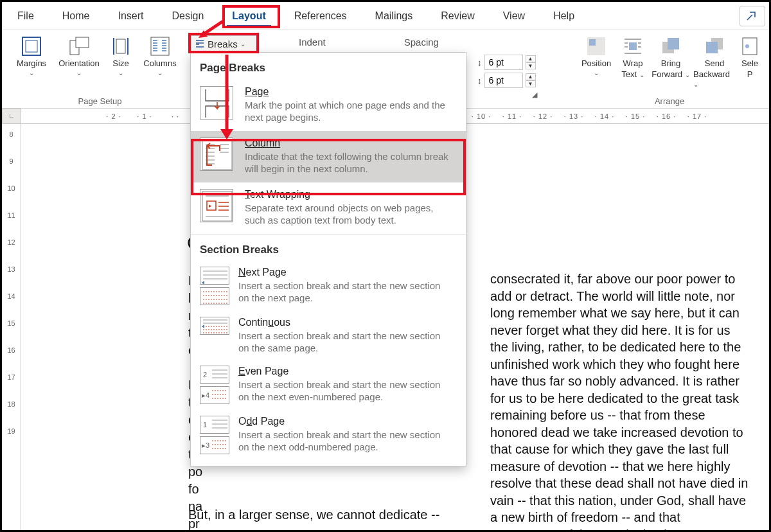 The height and width of the screenshot is (532, 771). What do you see at coordinates (121, 56) in the screenshot?
I see `size-button: Size⌄` at bounding box center [121, 56].